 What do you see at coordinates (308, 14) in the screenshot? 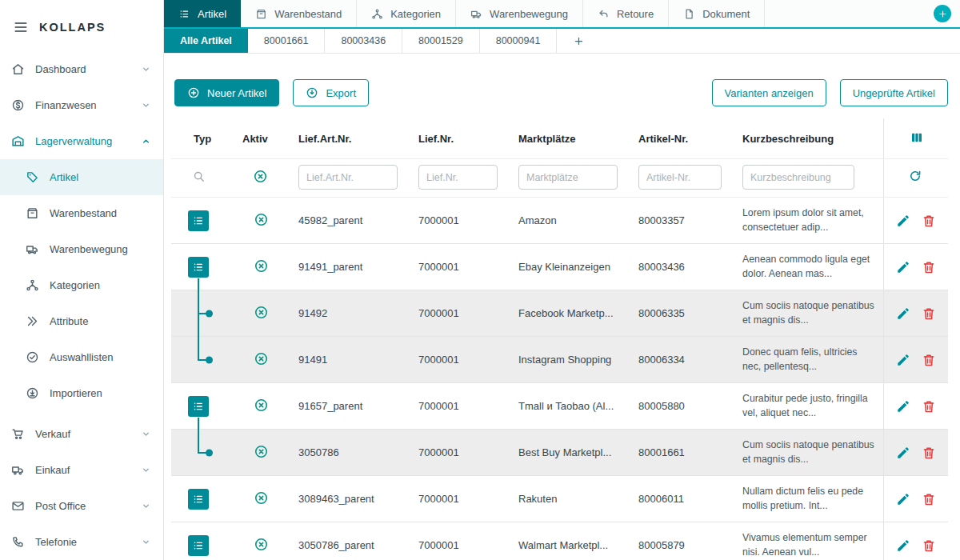
I see `tab-label: Warenbestand` at bounding box center [308, 14].